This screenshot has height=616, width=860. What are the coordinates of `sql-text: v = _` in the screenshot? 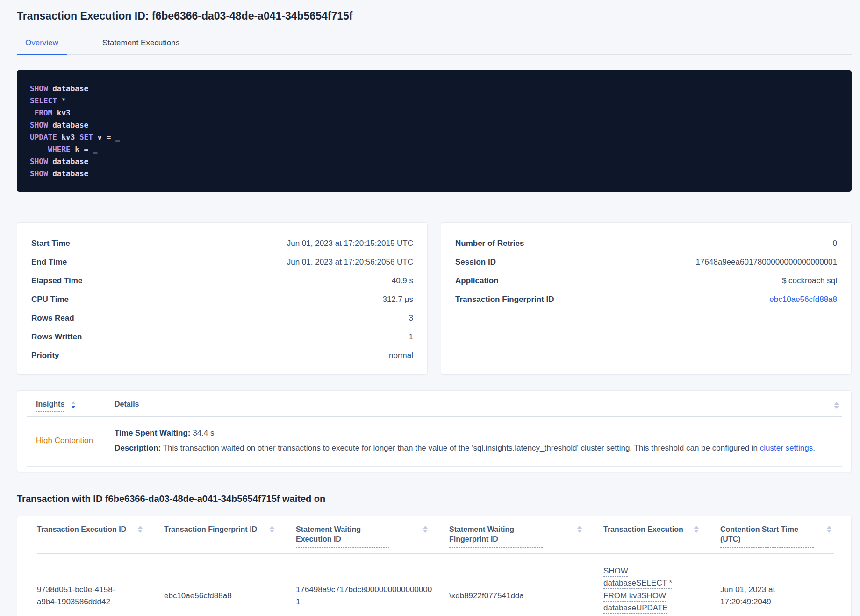 It's located at (107, 137).